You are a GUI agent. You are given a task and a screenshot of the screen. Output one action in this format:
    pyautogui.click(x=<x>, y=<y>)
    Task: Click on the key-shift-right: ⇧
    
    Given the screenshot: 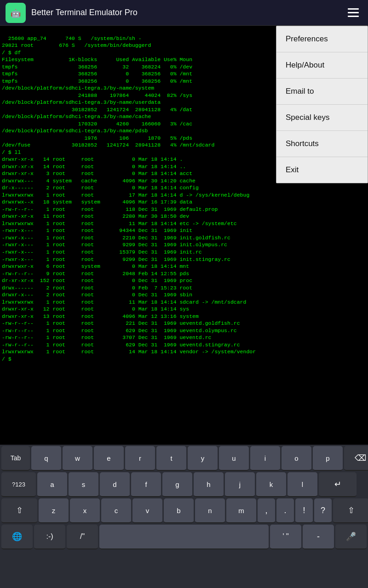 What is the action you would take?
    pyautogui.click(x=351, y=511)
    